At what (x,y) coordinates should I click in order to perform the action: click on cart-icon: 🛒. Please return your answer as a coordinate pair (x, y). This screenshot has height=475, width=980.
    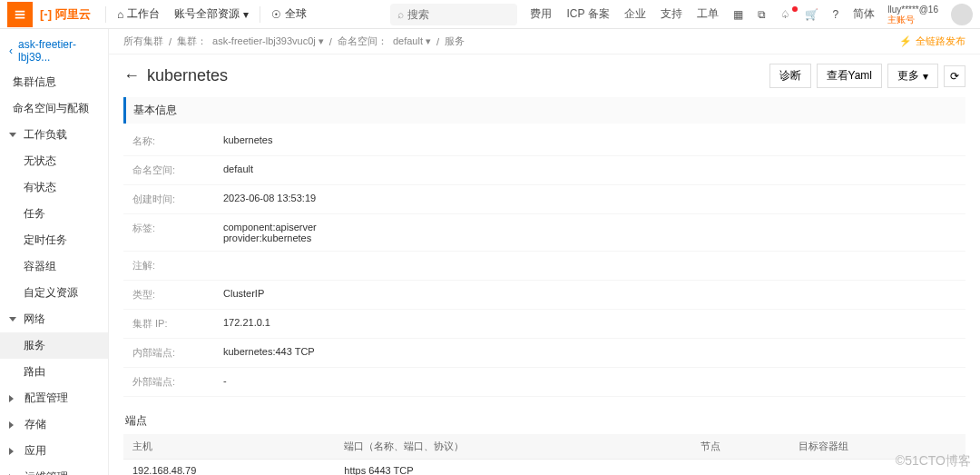
    Looking at the image, I should click on (811, 15).